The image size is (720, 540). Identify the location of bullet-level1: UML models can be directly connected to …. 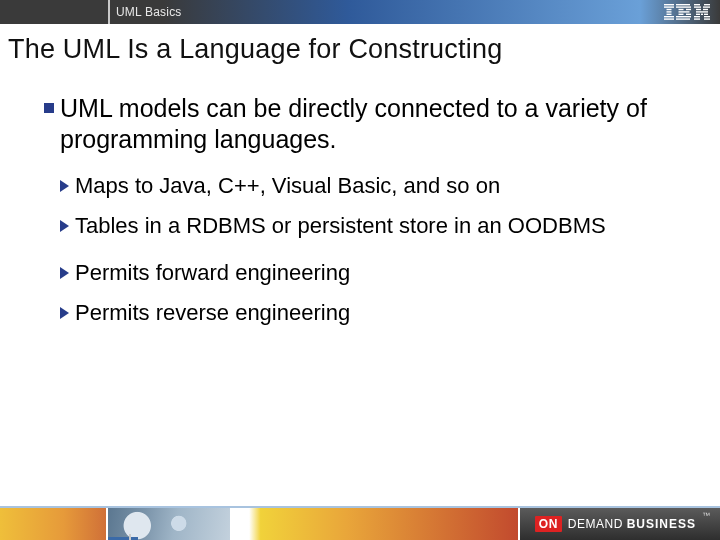
(375, 124).